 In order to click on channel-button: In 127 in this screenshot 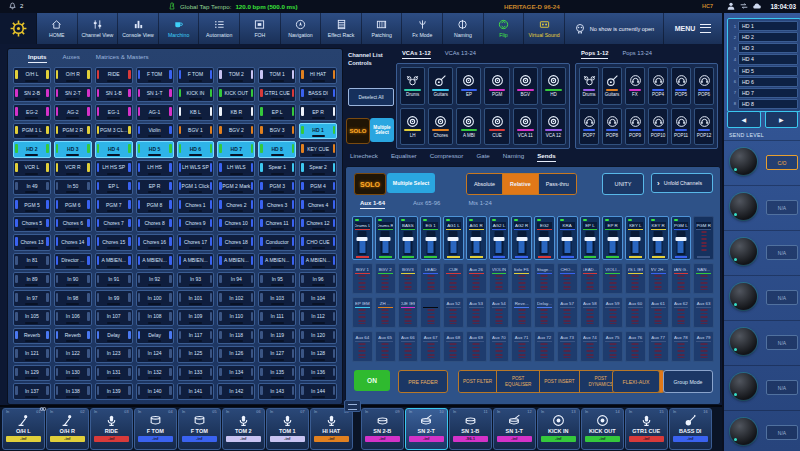, I will do `click(277, 354)`.